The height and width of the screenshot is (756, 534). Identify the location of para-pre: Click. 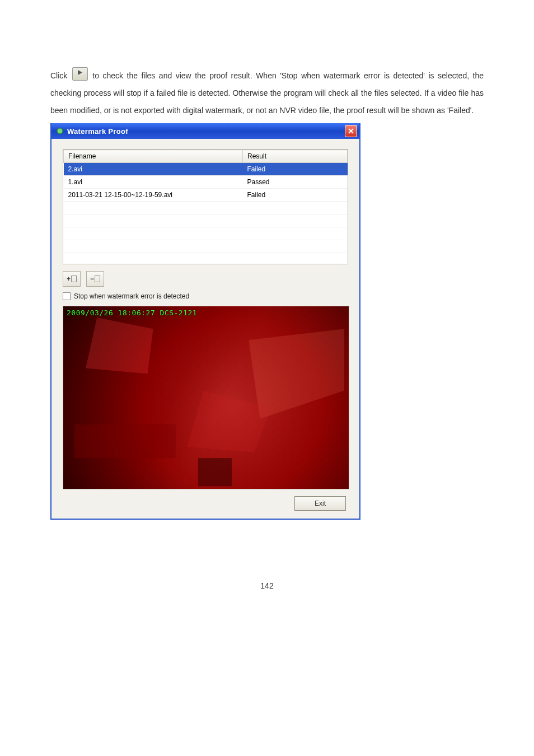
(60, 76).